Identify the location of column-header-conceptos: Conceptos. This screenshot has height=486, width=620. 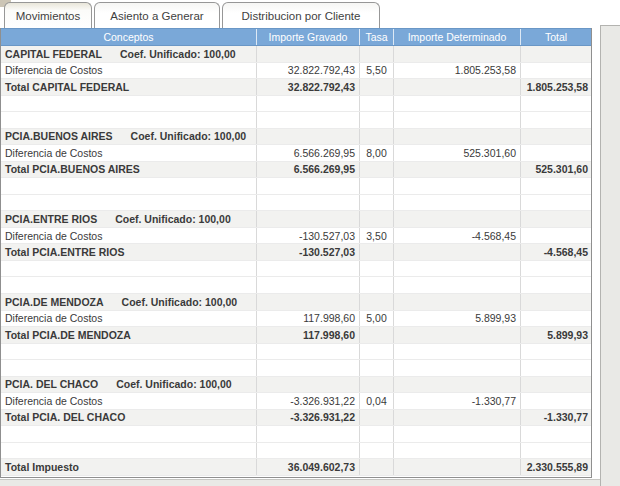
(129, 37).